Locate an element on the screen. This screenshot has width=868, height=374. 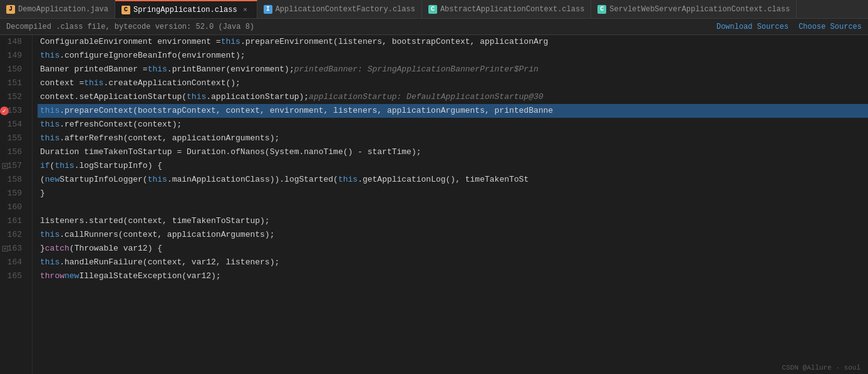
code-line-148: ConfigurableEnvironment environment = th… is located at coordinates (453, 42).